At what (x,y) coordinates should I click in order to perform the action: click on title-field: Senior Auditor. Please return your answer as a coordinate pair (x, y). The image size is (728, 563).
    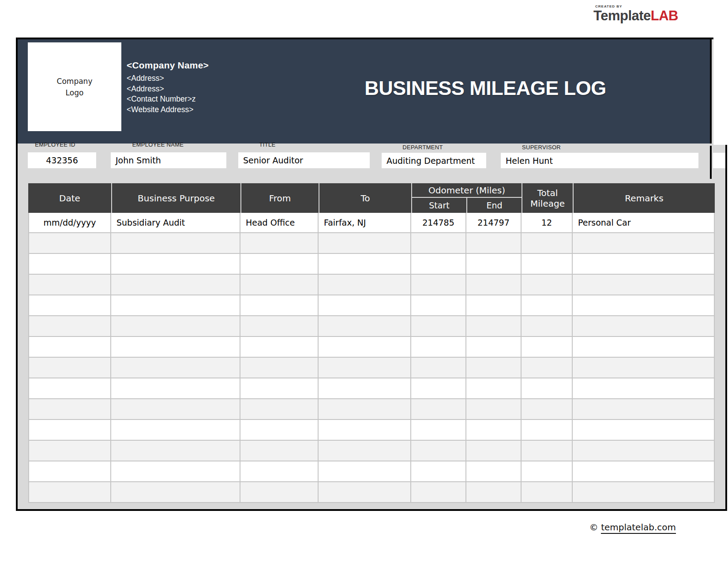
    Looking at the image, I should click on (304, 160).